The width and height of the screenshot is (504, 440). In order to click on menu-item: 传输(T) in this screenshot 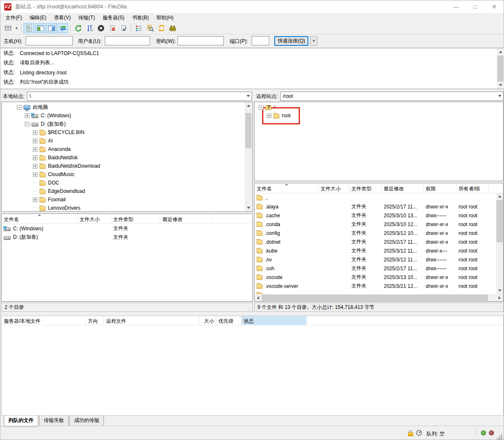, I will do `click(87, 18)`.